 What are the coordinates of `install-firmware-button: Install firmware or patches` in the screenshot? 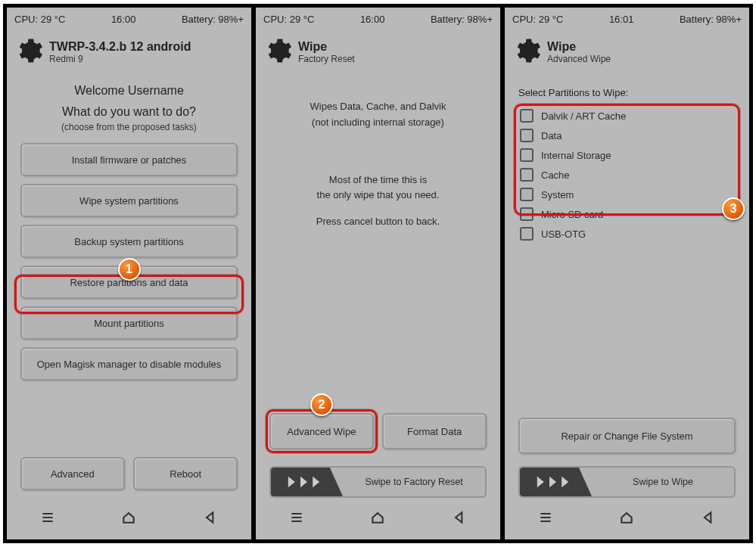 It's located at (129, 160).